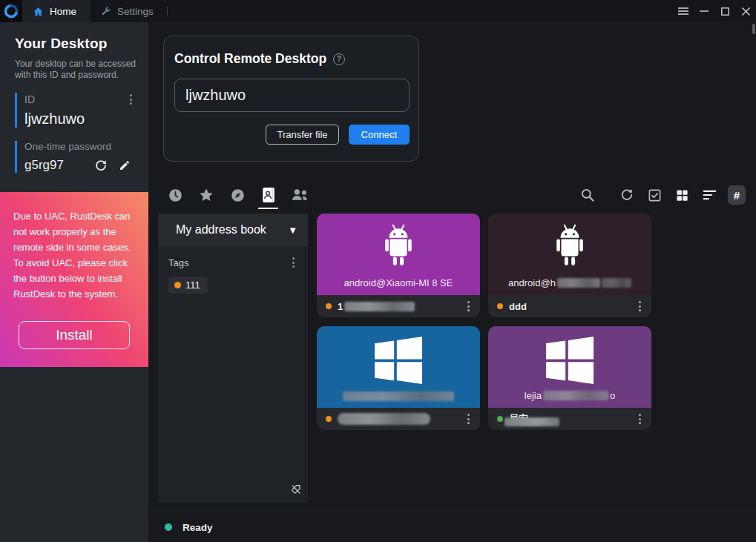 The image size is (756, 542). I want to click on address-book-name: My address book, so click(221, 230).